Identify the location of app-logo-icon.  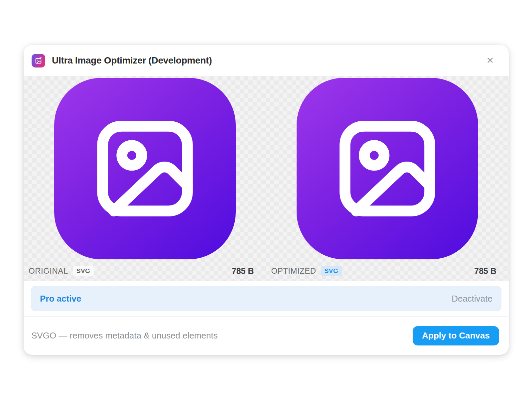
(39, 61).